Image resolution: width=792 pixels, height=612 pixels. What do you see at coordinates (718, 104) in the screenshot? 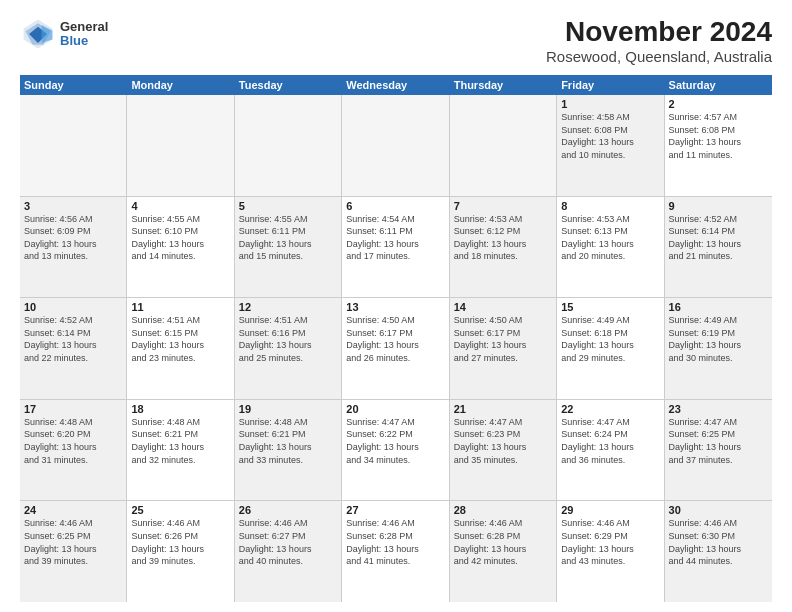
I see `day-number: 2` at bounding box center [718, 104].